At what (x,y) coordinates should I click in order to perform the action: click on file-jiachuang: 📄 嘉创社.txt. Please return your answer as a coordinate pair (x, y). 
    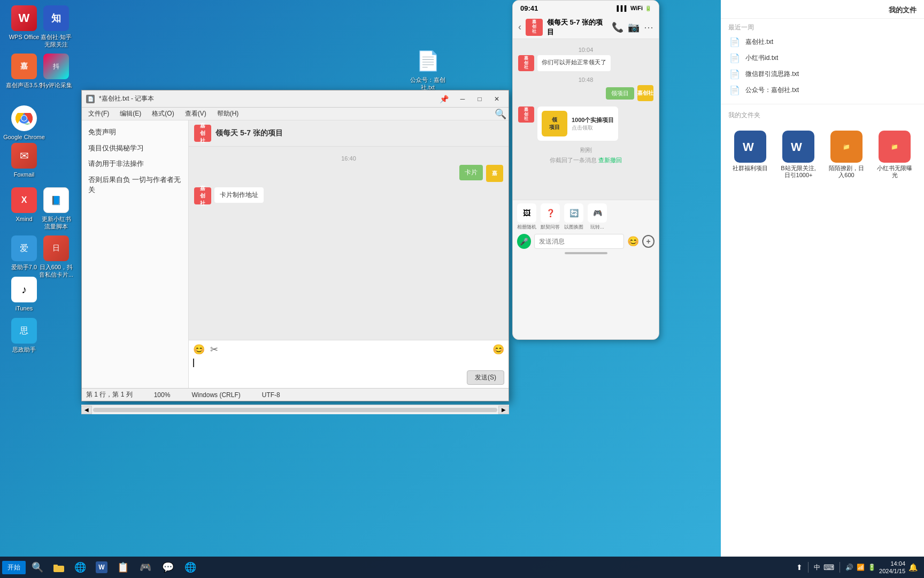
    Looking at the image, I should click on (822, 42).